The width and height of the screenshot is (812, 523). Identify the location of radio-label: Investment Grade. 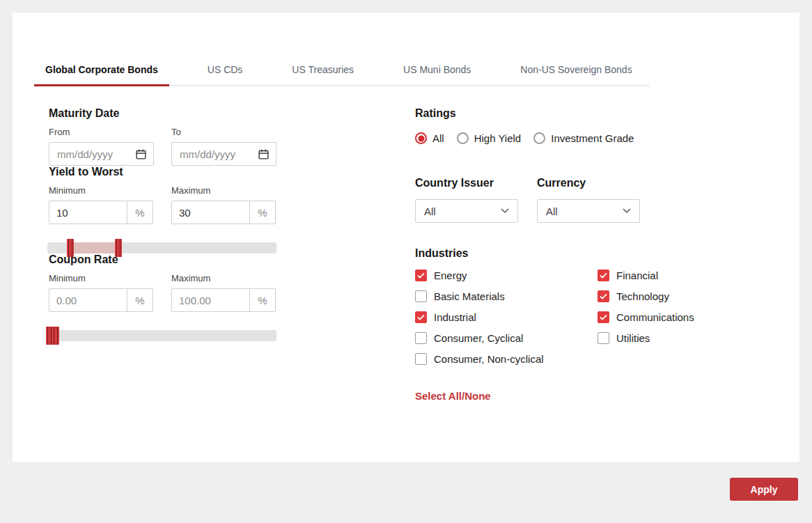
(592, 138).